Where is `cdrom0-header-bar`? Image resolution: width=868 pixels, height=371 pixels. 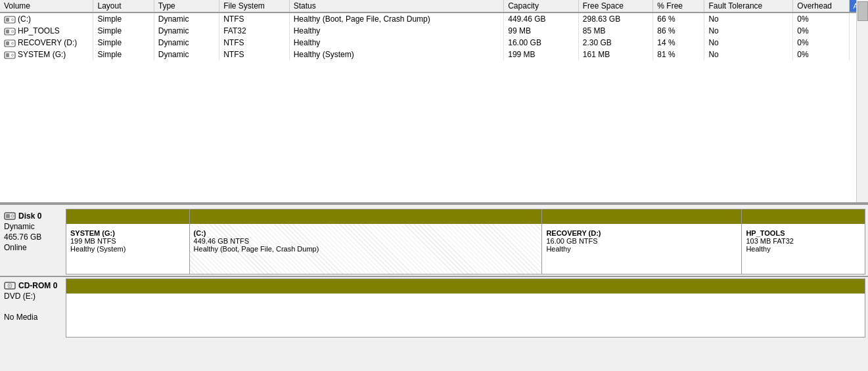 cdrom0-header-bar is located at coordinates (465, 286).